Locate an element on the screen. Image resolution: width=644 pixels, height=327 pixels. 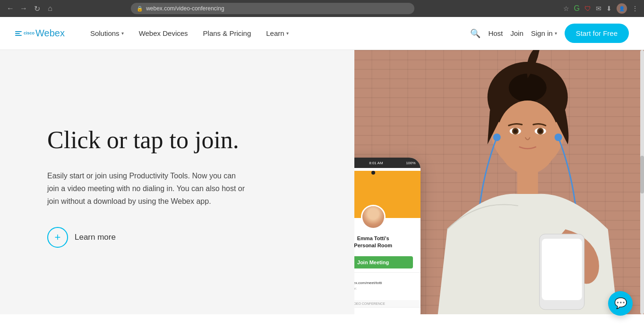
scrollbar is located at coordinates (642, 182).